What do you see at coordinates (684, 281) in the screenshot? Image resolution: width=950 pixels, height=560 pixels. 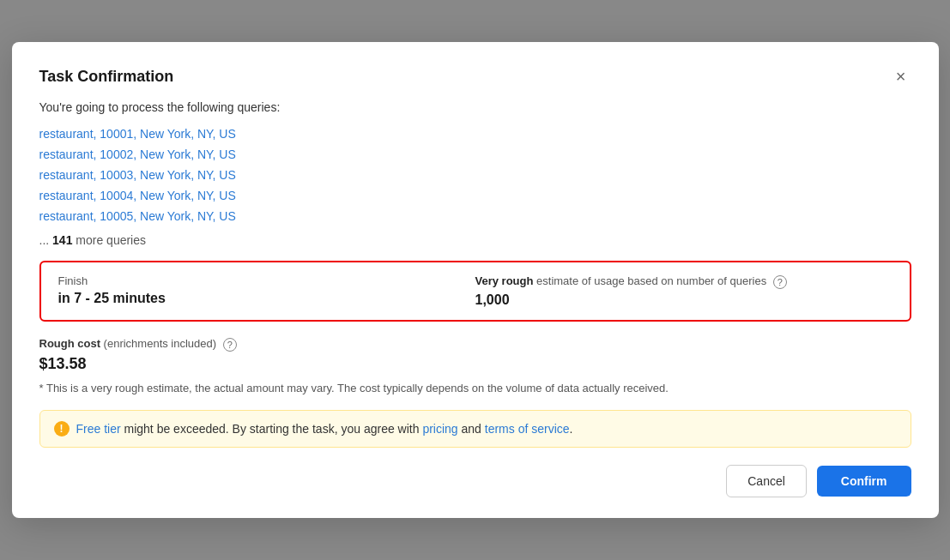 I see `usage-label: Very rough estimate of usage based on nu…` at bounding box center [684, 281].